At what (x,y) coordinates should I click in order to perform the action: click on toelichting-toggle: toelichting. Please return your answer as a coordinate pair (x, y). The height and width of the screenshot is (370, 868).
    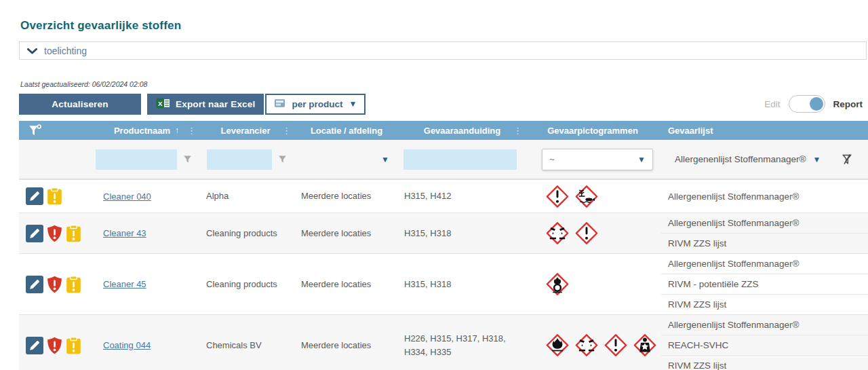
    Looking at the image, I should click on (443, 50).